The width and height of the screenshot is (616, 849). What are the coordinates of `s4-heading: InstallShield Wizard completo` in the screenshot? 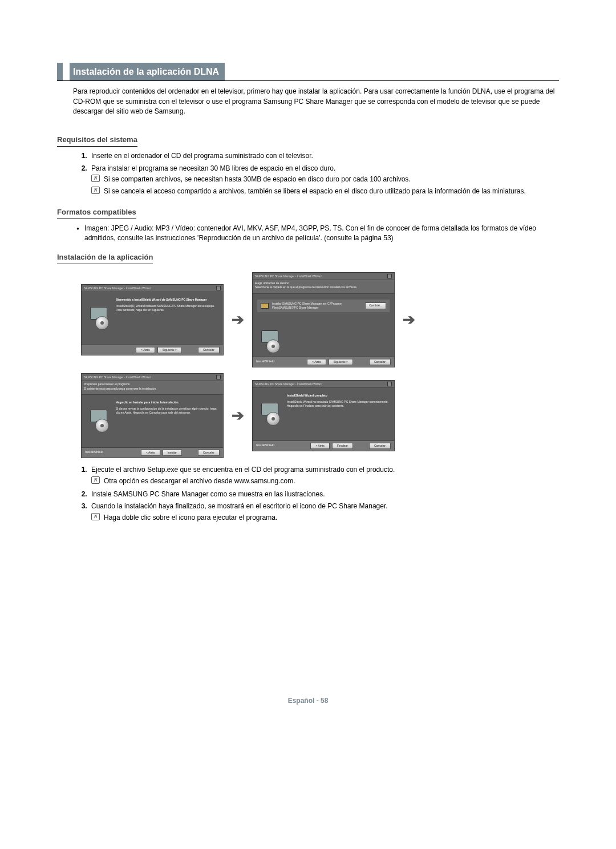 It's located at (338, 396).